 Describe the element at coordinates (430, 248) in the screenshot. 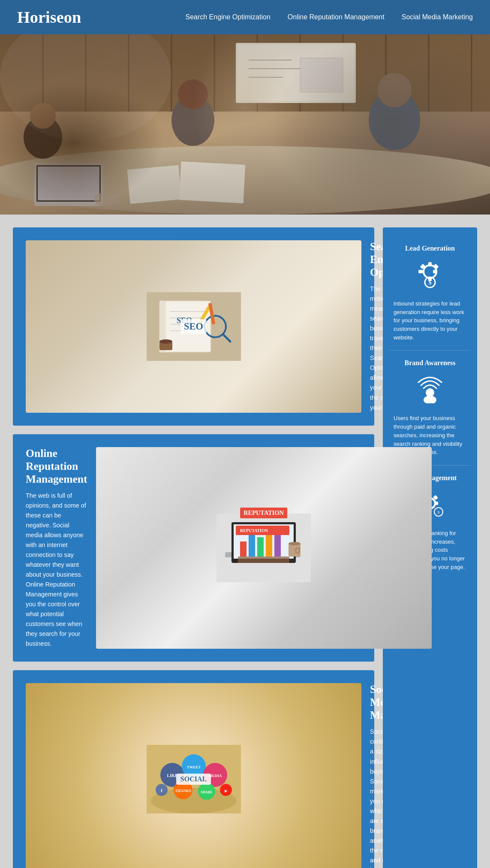

I see `leadgen-title: Lead Generation` at that location.